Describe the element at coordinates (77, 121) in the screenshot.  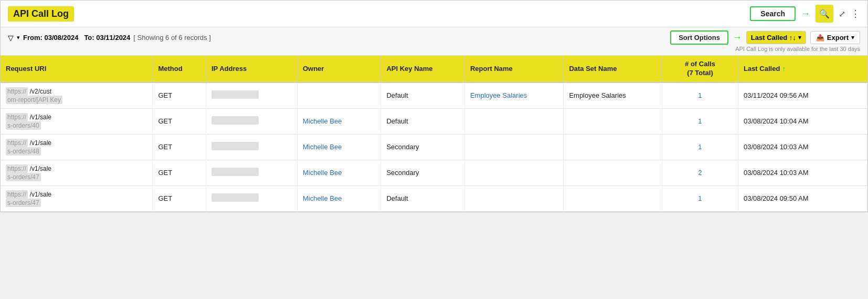
I see `cell-uri: https:// /v1/sale s-orders/40` at that location.